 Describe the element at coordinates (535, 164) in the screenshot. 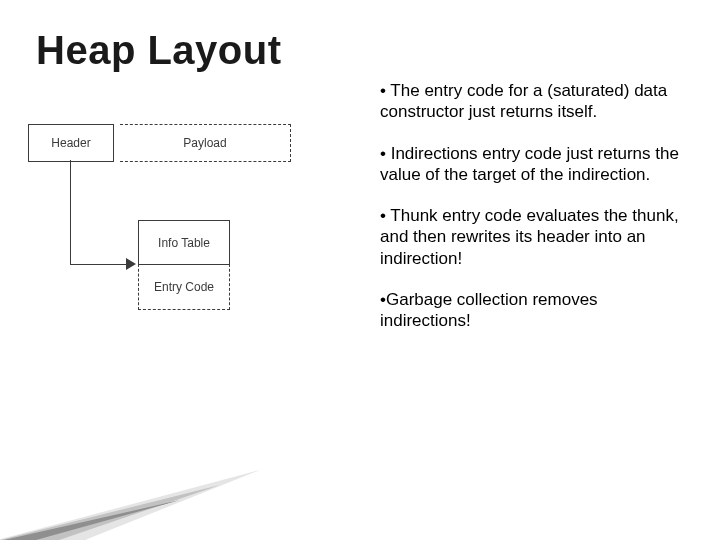

I see `bullet-item: • Indirections entry code just returns t…` at that location.